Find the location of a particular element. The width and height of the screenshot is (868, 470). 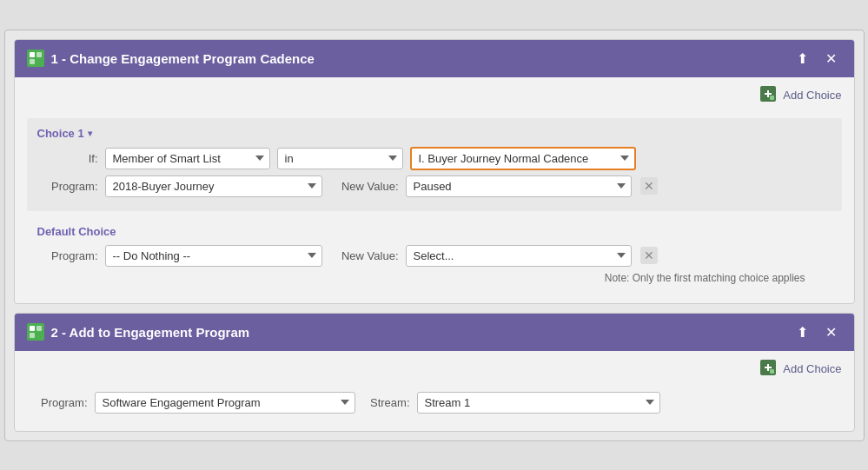

card2-close-button: ✕ is located at coordinates (831, 332).